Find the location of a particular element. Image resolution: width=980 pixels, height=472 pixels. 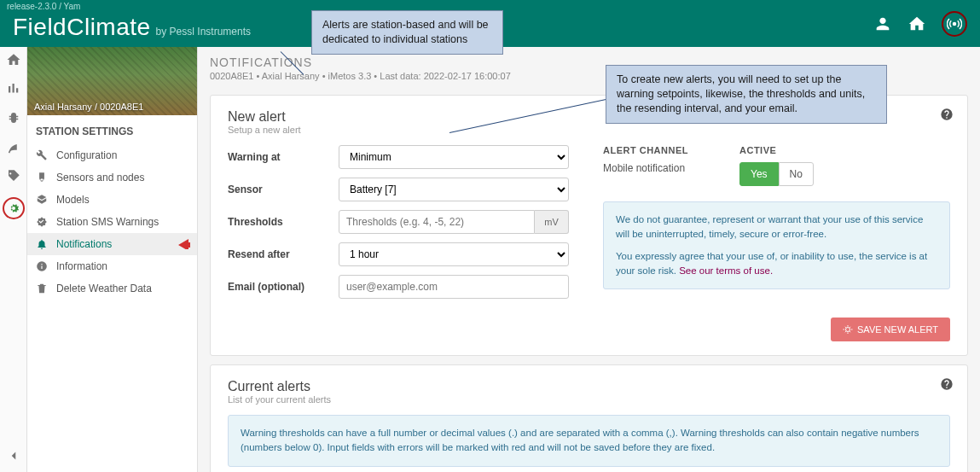

logo-brand: FieldClimate is located at coordinates (82, 27).